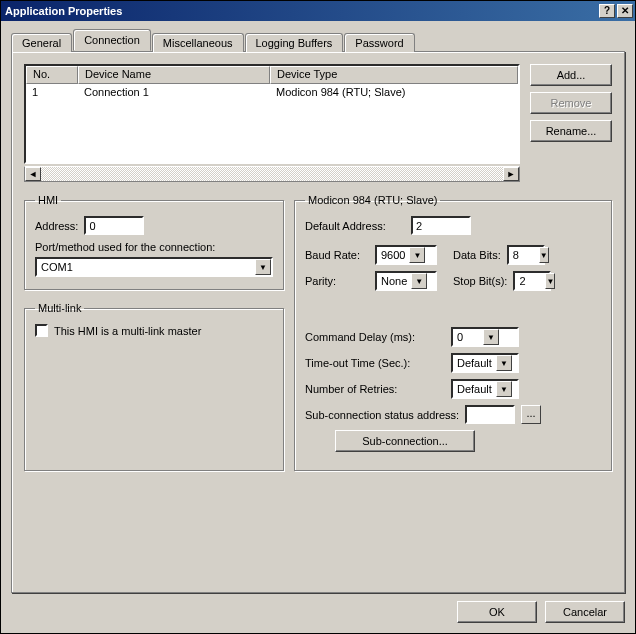  Describe the element at coordinates (375, 363) in the screenshot. I see `timeout-label: Time-out Time (Sec.):` at that location.